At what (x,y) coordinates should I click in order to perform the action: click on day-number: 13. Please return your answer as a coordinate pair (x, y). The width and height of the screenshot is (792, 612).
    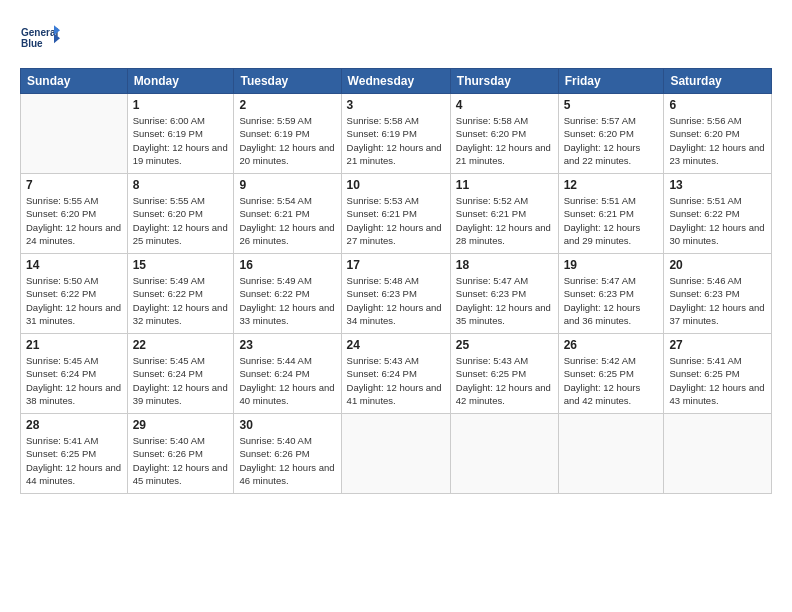
    Looking at the image, I should click on (718, 185).